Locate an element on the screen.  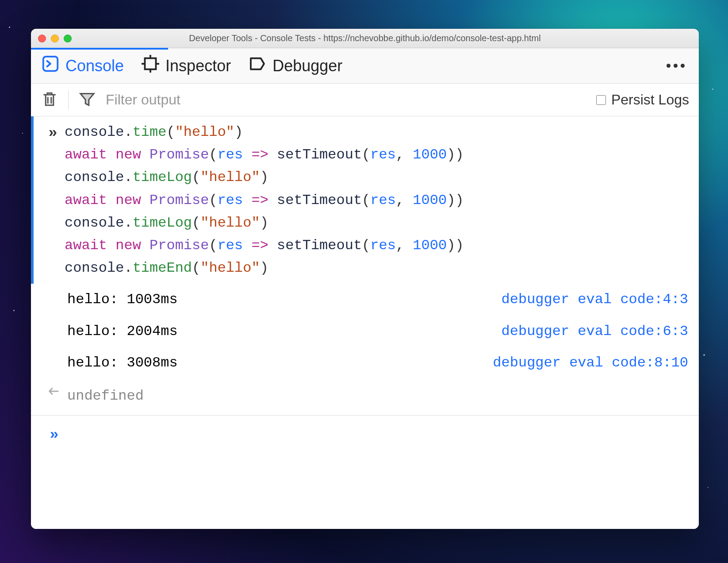
persist-logs-label: Persist Logs is located at coordinates (650, 100).